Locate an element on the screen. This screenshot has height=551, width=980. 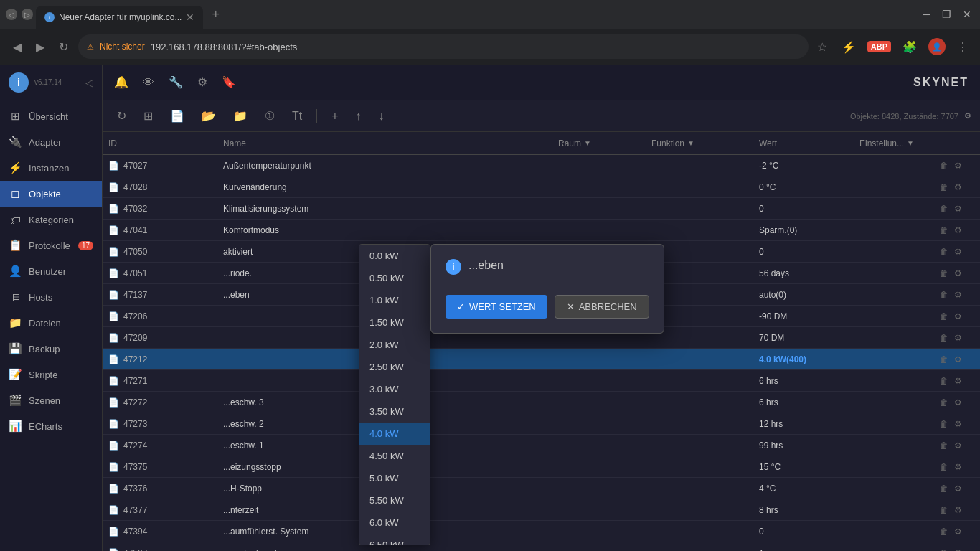
confirm-button: ✓ WERT SETZEN is located at coordinates (496, 307).